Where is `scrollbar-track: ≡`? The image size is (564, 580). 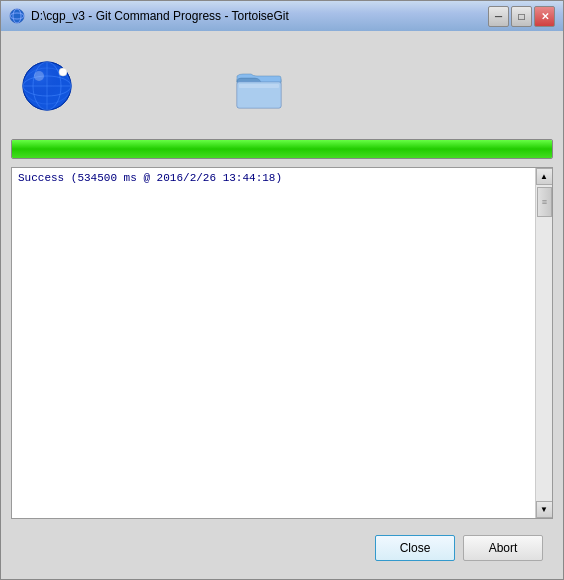
scrollbar-track: ≡ is located at coordinates (544, 343).